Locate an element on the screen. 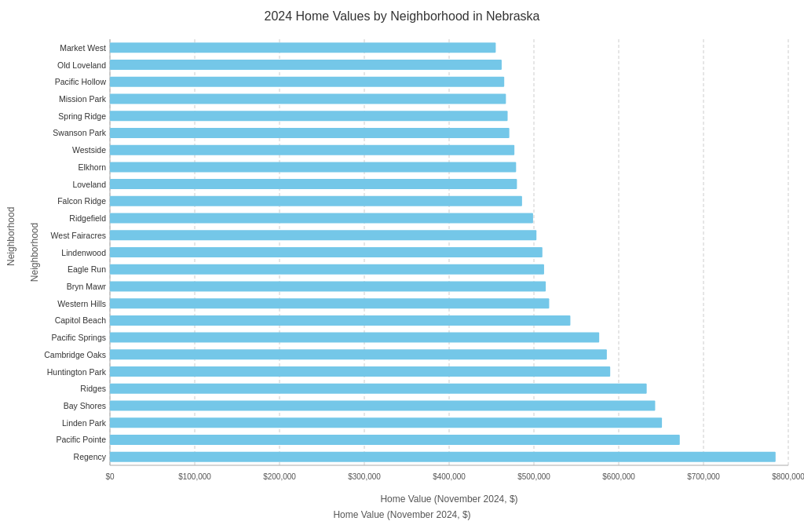 The width and height of the screenshot is (804, 532). svg-text: $300,000 is located at coordinates (364, 477).